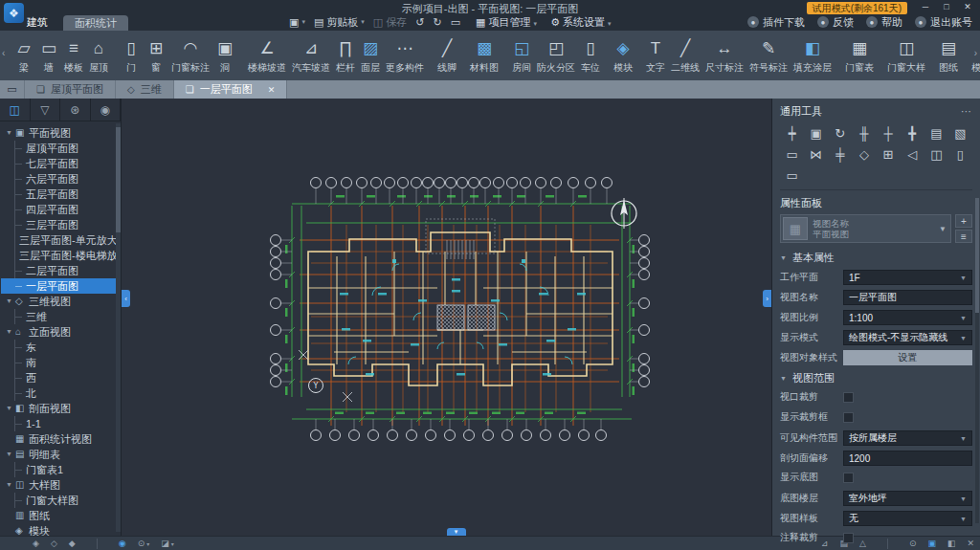  I want to click on logout-button: ●退出账号, so click(944, 23).